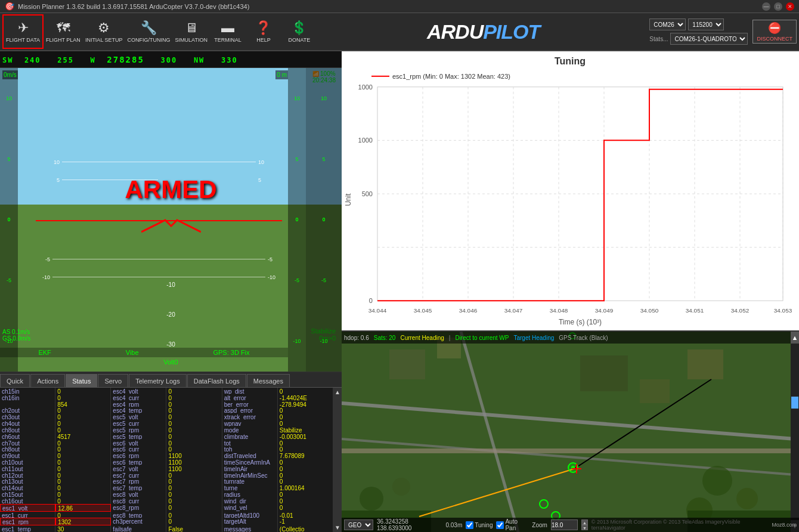  I want to click on status-cell-20-5: -1, so click(305, 521).